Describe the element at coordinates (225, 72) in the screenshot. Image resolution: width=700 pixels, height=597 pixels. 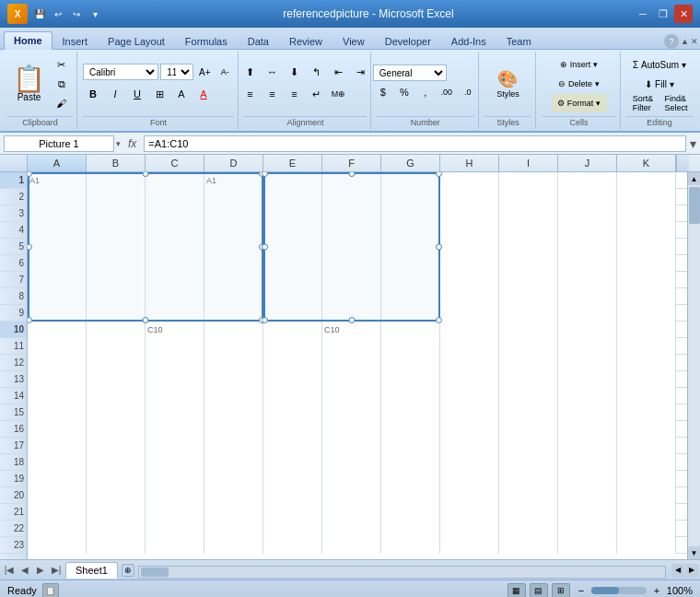
I see `decrease-font-btn: A-` at that location.